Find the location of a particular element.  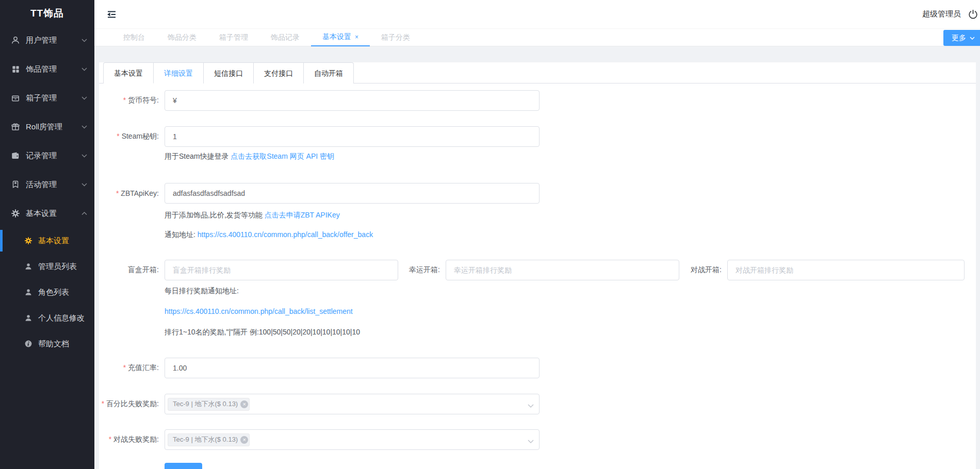

sidebar-item-label: 饰品管理 is located at coordinates (41, 69).